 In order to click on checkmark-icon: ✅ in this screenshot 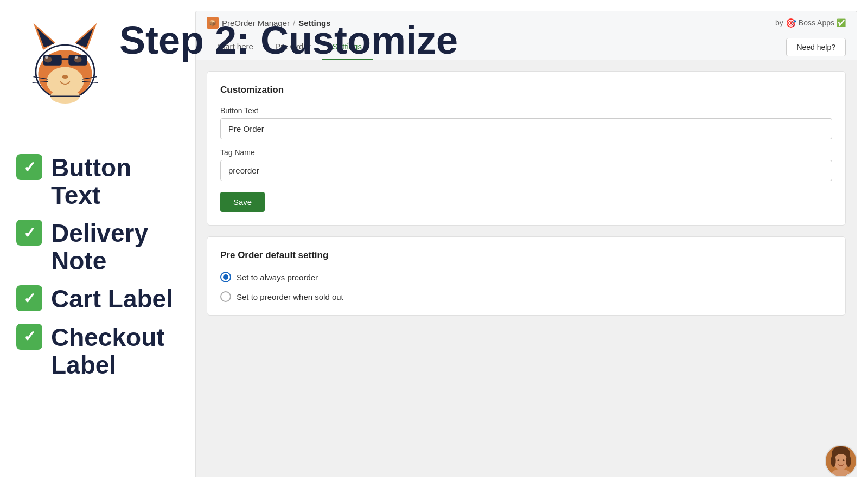, I will do `click(841, 23)`.